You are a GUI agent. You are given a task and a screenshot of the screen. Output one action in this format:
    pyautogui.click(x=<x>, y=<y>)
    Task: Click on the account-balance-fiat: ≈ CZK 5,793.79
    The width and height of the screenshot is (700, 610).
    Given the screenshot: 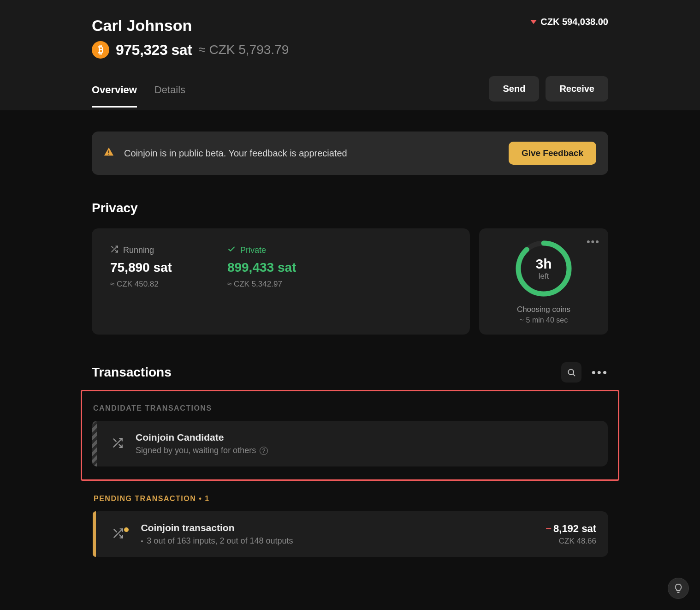 What is the action you would take?
    pyautogui.click(x=243, y=50)
    